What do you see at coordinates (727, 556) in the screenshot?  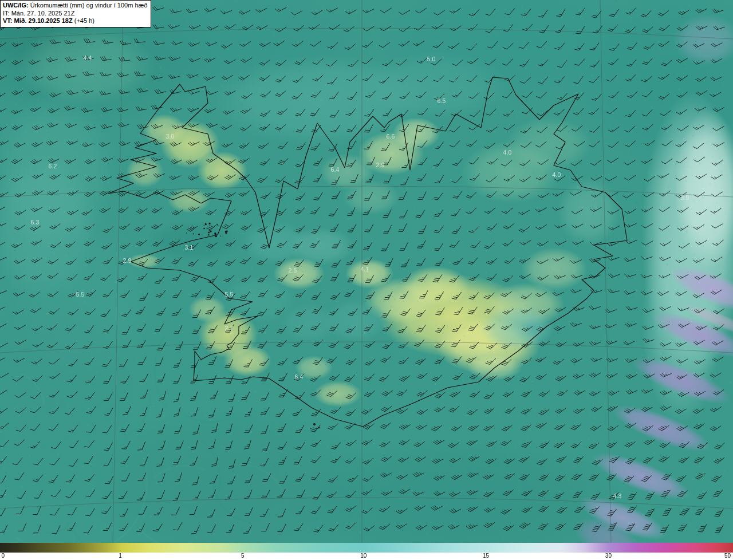 I see `colorbar-tick-label: 50` at bounding box center [727, 556].